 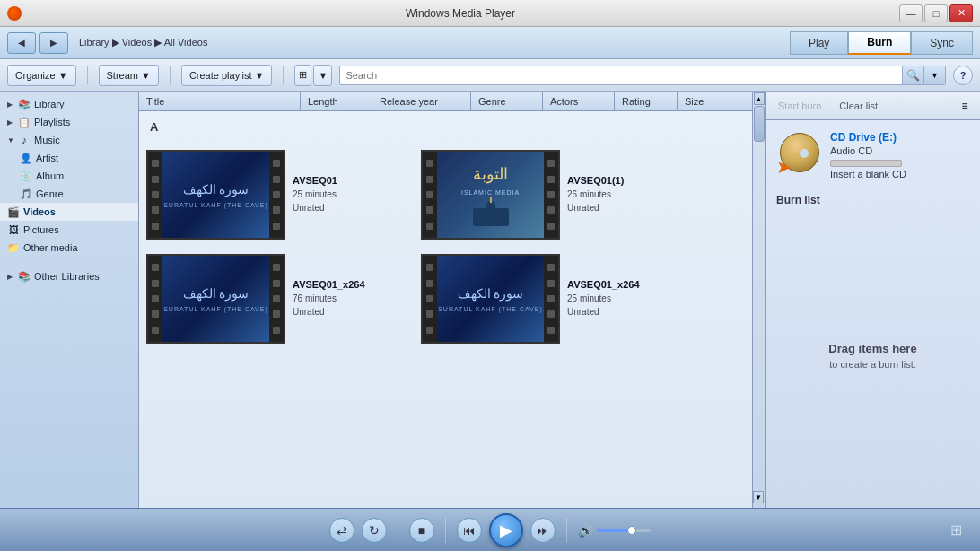 I want to click on artist-icon: 👤, so click(x=26, y=158).